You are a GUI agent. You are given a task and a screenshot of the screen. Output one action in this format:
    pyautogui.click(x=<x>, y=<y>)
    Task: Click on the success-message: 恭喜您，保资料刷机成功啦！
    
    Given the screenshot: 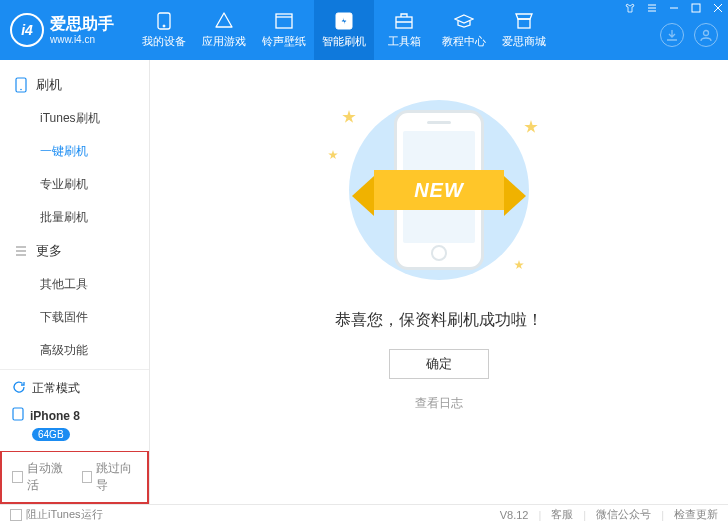 What is the action you would take?
    pyautogui.click(x=439, y=320)
    